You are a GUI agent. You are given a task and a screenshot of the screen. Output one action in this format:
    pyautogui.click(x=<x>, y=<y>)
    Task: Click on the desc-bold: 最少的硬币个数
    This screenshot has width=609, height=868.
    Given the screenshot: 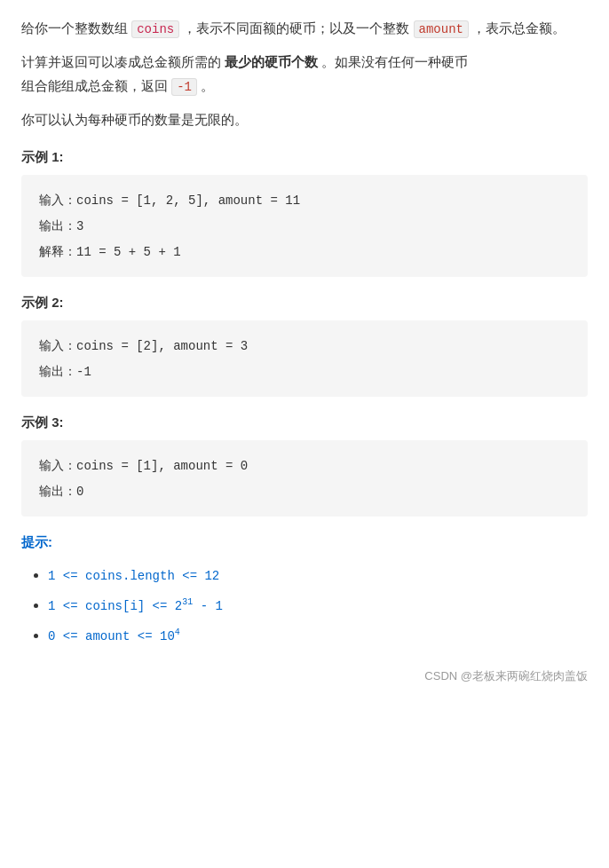 What is the action you would take?
    pyautogui.click(x=272, y=62)
    